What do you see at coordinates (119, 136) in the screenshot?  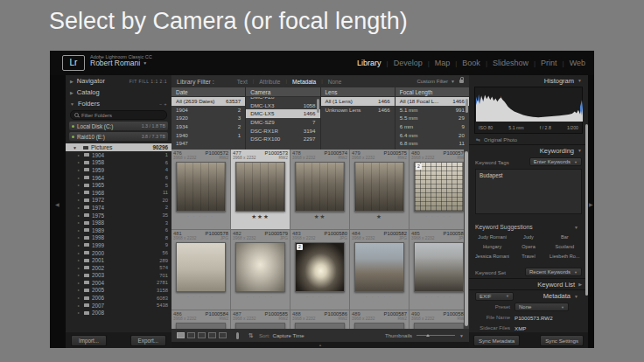 I see `volume-row: Raid10 (E:) 3.8 / 7.3 TB` at bounding box center [119, 136].